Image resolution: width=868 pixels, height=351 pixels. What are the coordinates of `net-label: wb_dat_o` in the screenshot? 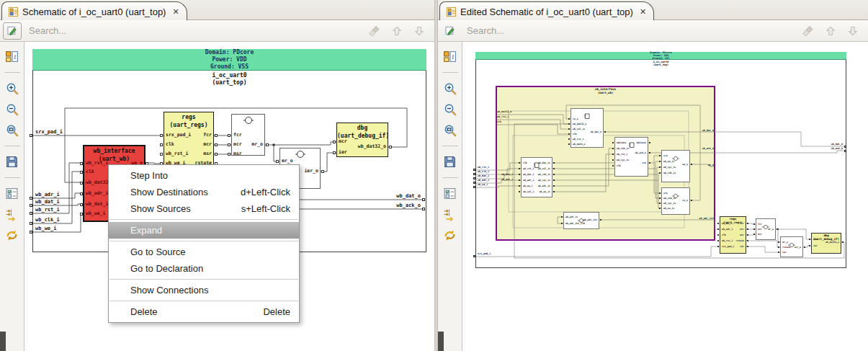 It's located at (708, 131).